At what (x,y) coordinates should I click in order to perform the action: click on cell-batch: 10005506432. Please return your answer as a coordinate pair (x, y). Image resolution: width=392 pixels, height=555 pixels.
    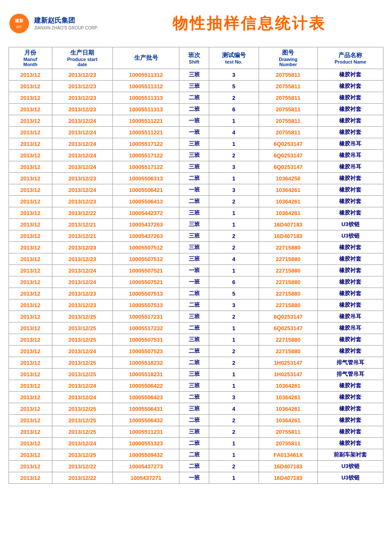
    Looking at the image, I should click on (146, 421).